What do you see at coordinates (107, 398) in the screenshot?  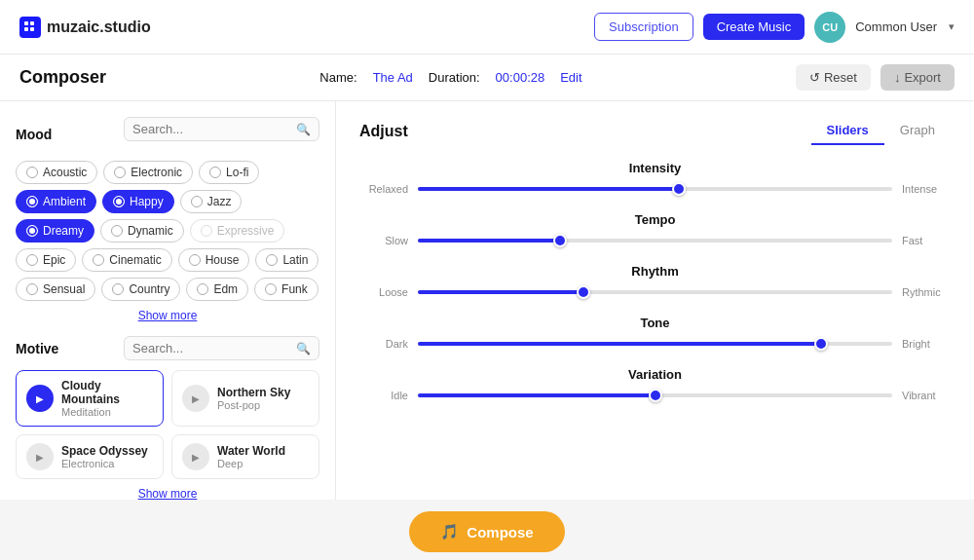 I see `motive-info: Cloudy Mountains Meditation` at bounding box center [107, 398].